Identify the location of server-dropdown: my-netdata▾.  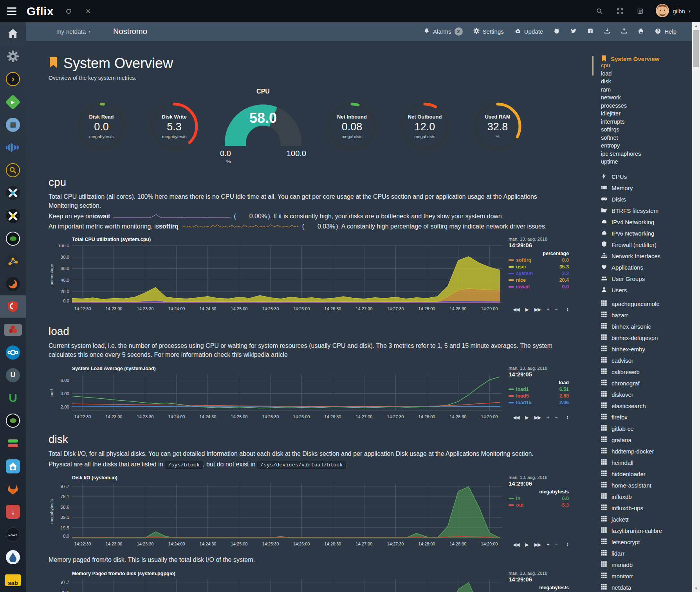
(74, 31).